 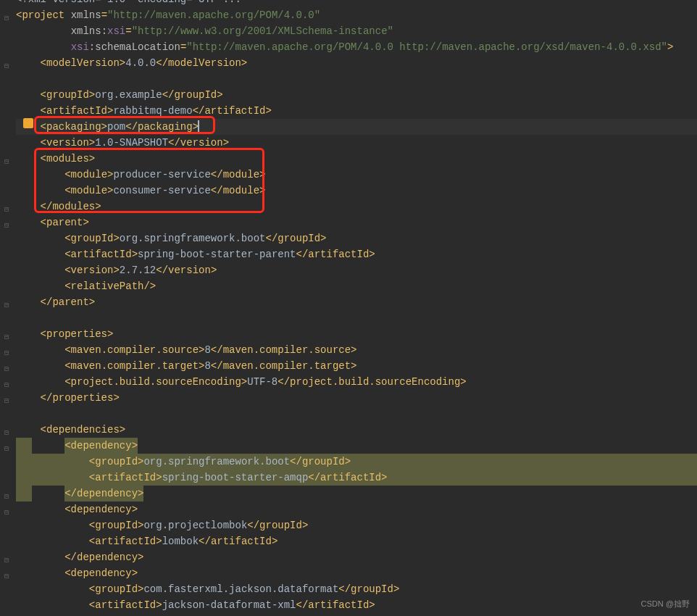 What do you see at coordinates (356, 222) in the screenshot?
I see `code-line: <parent>` at bounding box center [356, 222].